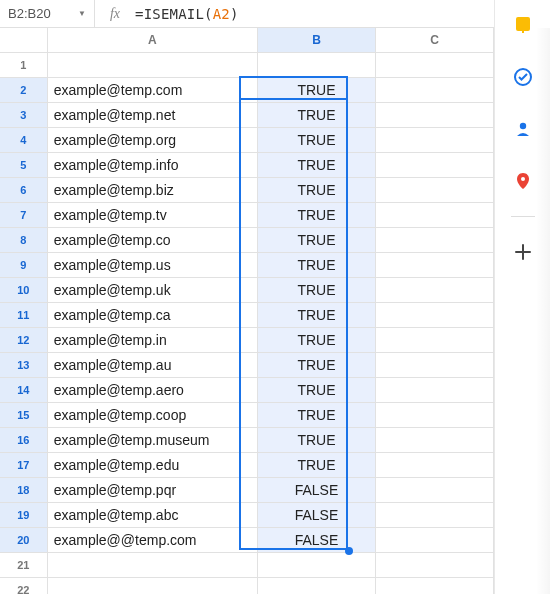 This screenshot has width=550, height=594. I want to click on row-header: 22, so click(24, 586).